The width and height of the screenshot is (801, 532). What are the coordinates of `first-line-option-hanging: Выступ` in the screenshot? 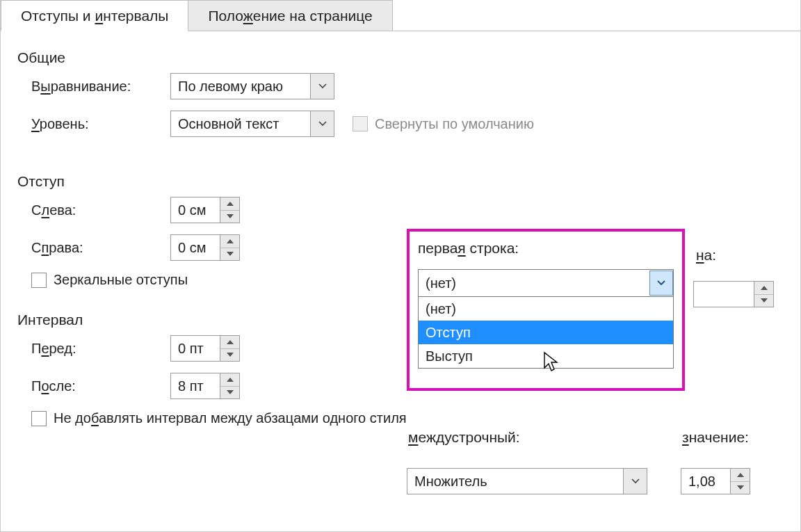 It's located at (546, 356).